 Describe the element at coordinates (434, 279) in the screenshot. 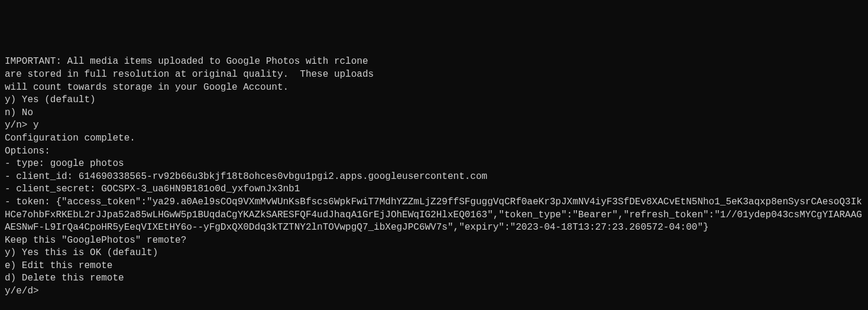

I see `terminal-line: d) Delete this remote` at that location.